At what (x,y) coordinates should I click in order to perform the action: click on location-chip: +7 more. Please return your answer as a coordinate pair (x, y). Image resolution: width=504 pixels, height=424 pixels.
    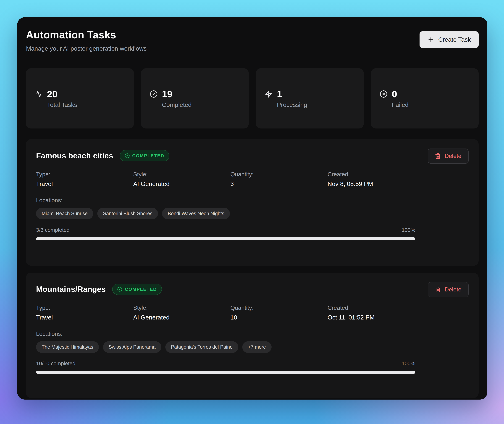
    Looking at the image, I should click on (257, 347).